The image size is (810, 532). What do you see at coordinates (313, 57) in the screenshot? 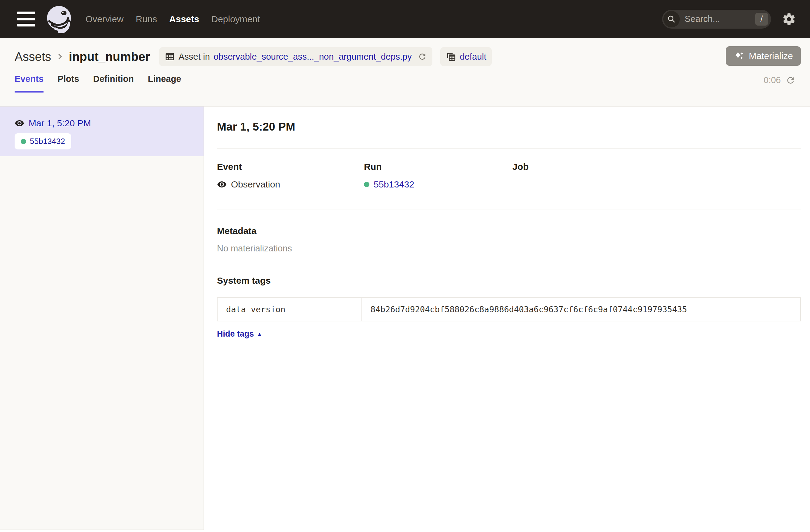
I see `asset-definition-file-link: observable_source_ass..._non_argument_de…` at bounding box center [313, 57].